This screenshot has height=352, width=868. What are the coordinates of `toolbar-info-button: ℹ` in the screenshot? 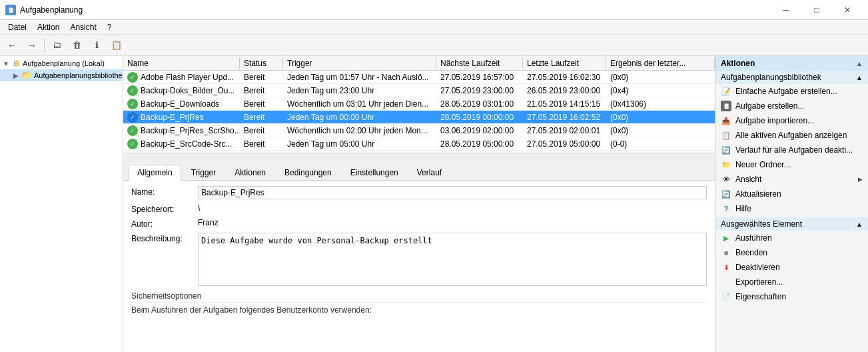 It's located at (97, 45).